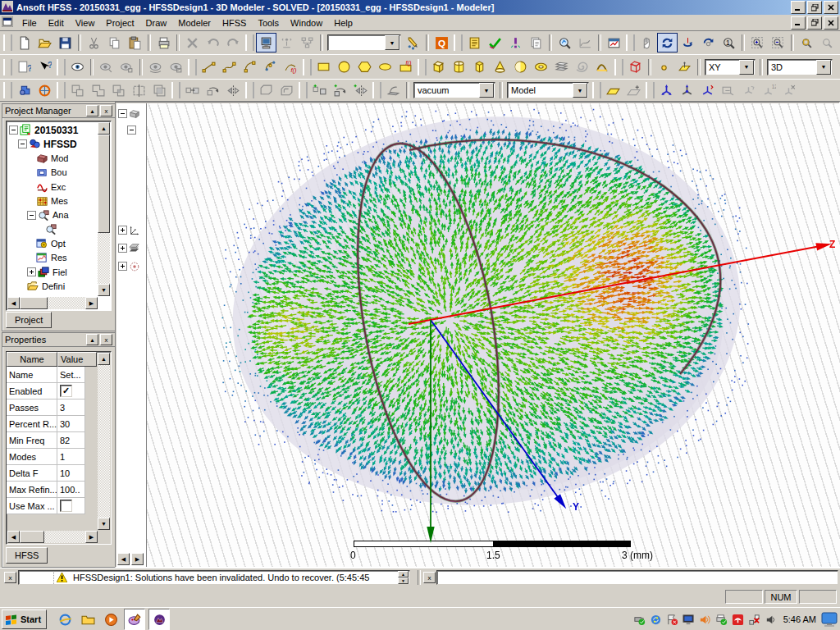 The height and width of the screenshot is (630, 840). Describe the element at coordinates (343, 23) in the screenshot. I see `menu-help: Help` at that location.